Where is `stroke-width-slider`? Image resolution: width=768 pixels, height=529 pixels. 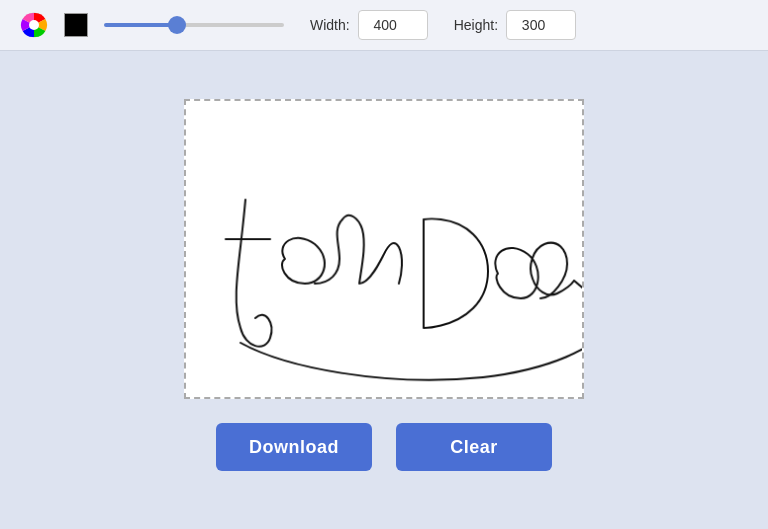
stroke-width-slider is located at coordinates (194, 25).